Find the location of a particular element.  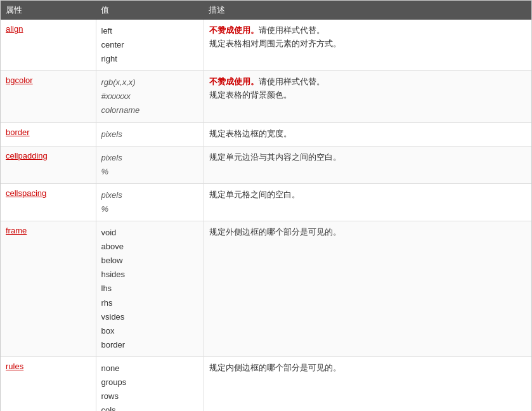

header-desc: 描述 is located at coordinates (368, 10).